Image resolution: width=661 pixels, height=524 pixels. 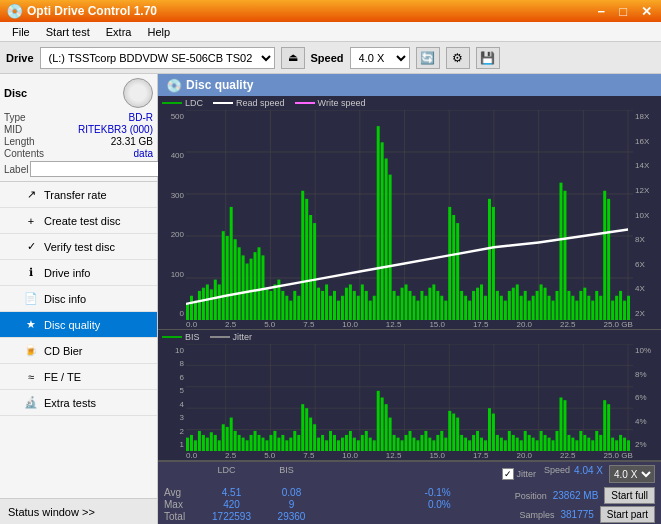 What do you see at coordinates (78, 299) in the screenshot?
I see `sidebar-item-disc-info: 📄 Disc info` at bounding box center [78, 299].